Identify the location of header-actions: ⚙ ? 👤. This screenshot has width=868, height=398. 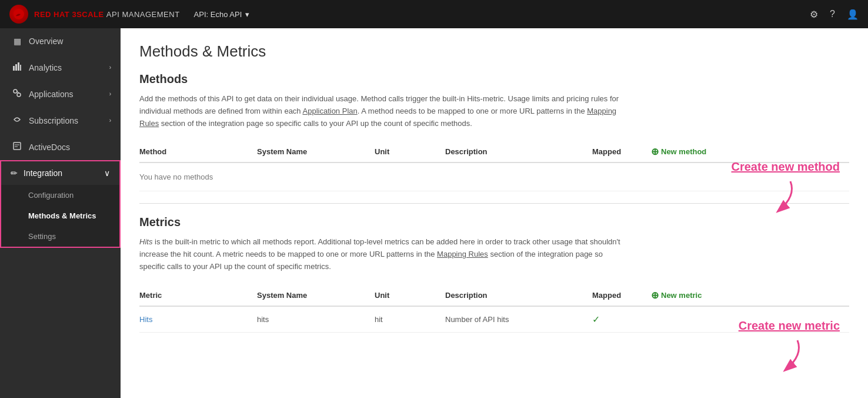
(834, 14).